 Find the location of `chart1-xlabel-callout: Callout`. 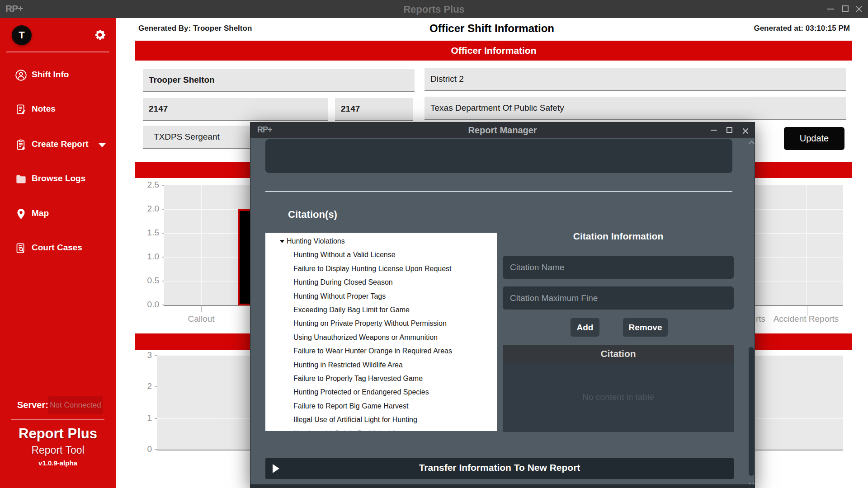

chart1-xlabel-callout: Callout is located at coordinates (201, 319).